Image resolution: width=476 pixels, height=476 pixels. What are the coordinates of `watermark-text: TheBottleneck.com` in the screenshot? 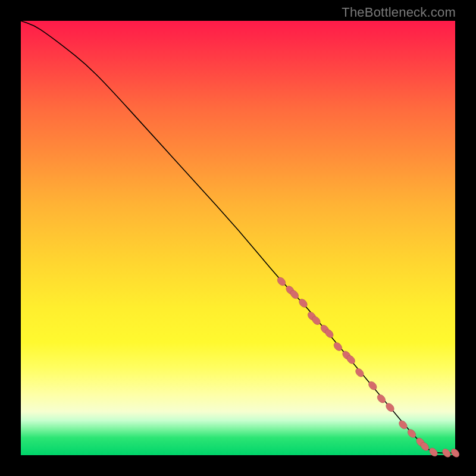 It's located at (399, 12).